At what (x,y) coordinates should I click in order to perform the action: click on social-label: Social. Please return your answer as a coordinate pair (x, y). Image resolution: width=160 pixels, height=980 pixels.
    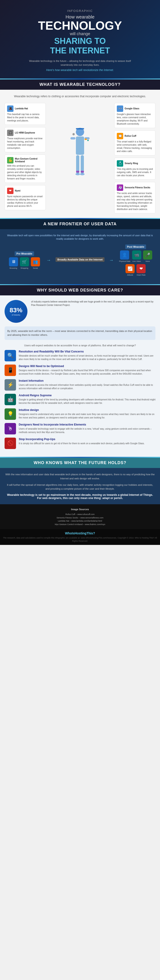
    Looking at the image, I should click on (35, 268).